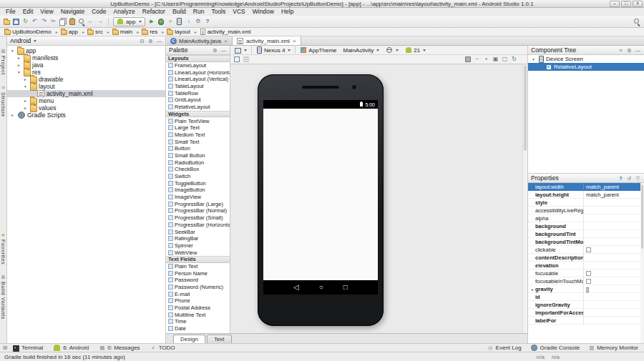  What do you see at coordinates (586, 242) in the screenshot?
I see `property-row: backgroundTintMode` at bounding box center [586, 242].